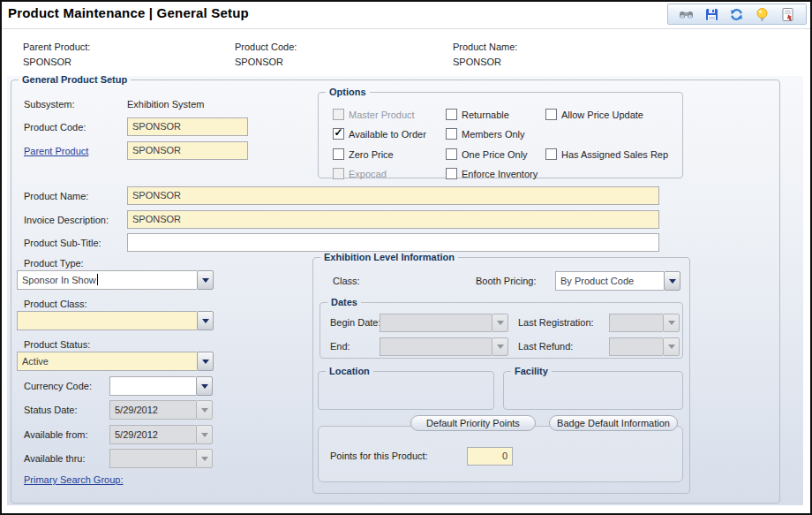 The image size is (812, 515). What do you see at coordinates (205, 361) in the screenshot?
I see `product-status-dropdown-button` at bounding box center [205, 361].